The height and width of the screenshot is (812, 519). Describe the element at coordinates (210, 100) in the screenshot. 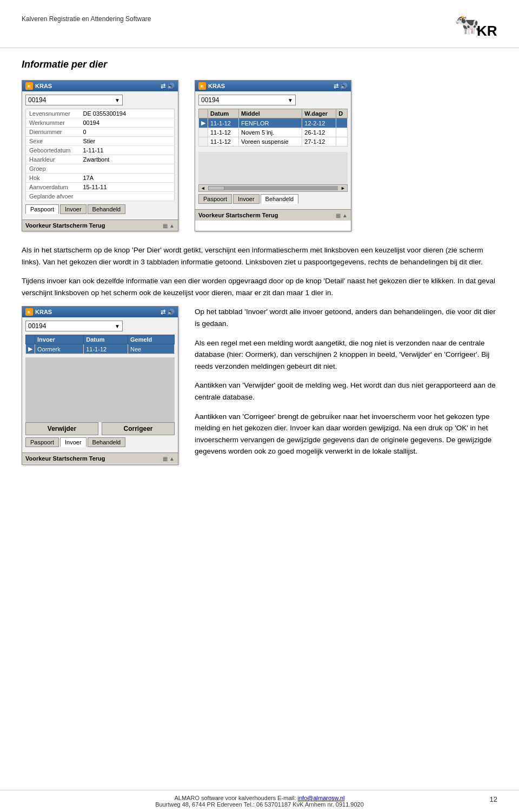

I see `right-dropdown-value: 00194` at that location.